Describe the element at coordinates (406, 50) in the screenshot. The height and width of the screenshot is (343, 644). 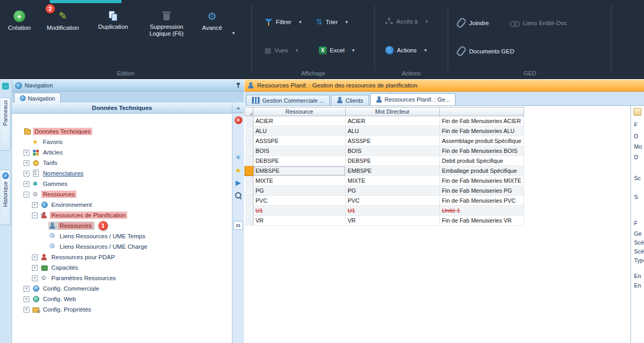
I see `actions-button: → Actions ▼` at that location.